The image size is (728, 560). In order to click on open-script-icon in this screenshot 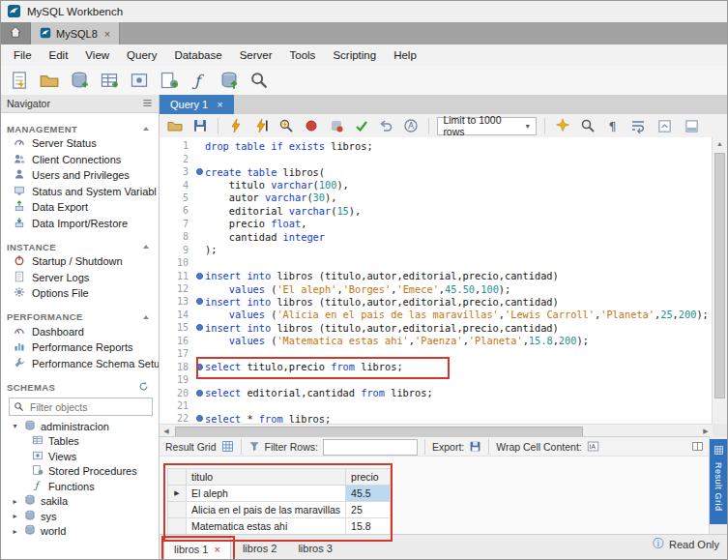, I will do `click(175, 126)`.